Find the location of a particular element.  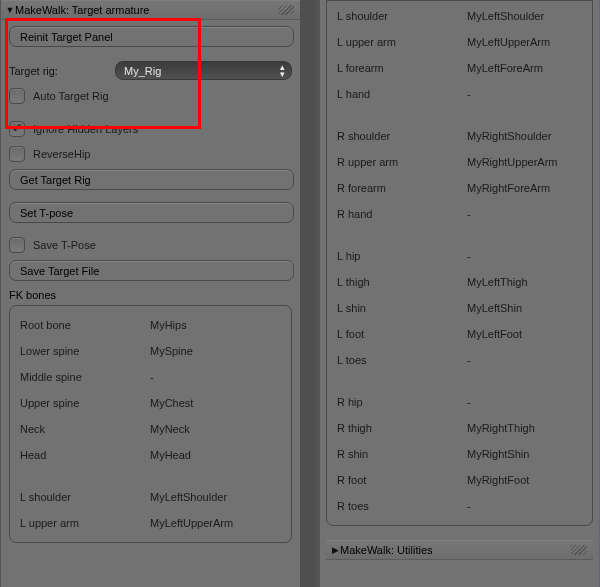

panel-divider is located at coordinates (310, 294).